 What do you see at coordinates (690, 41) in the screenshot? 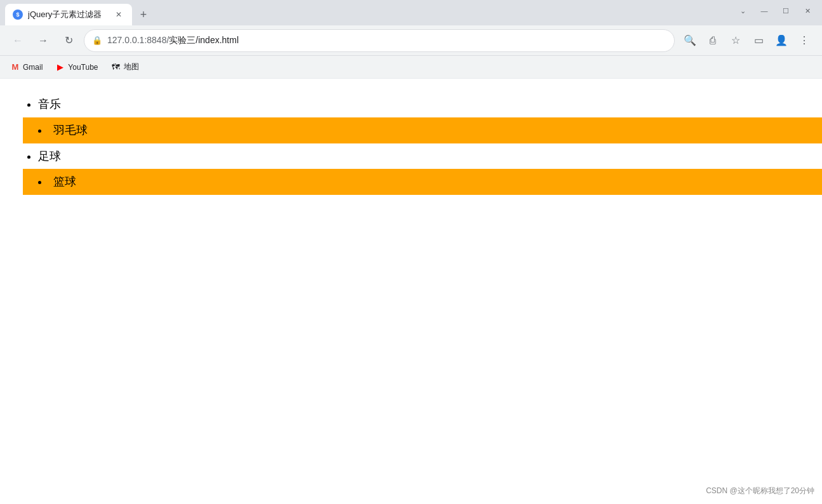
I see `zoom-button: 🔍` at bounding box center [690, 41].